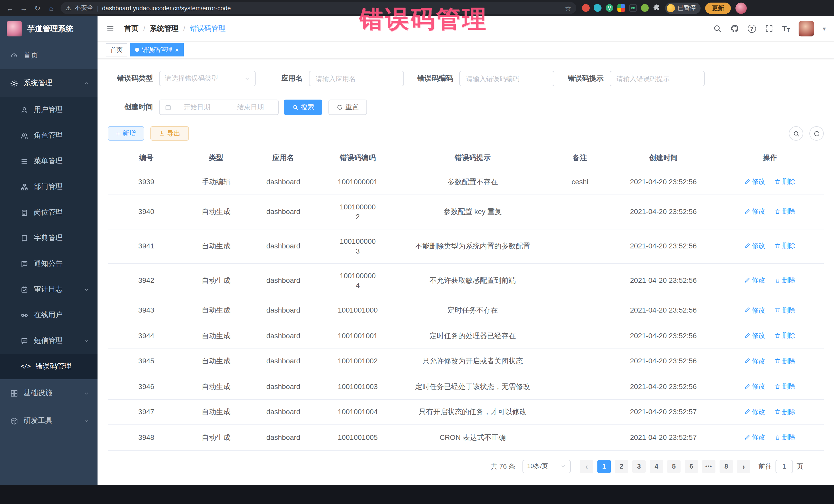 The image size is (834, 504). I want to click on address-bar: ⚠ 不安全 | dashboard.yudao.iocoder.cn/syste…, so click(319, 8).